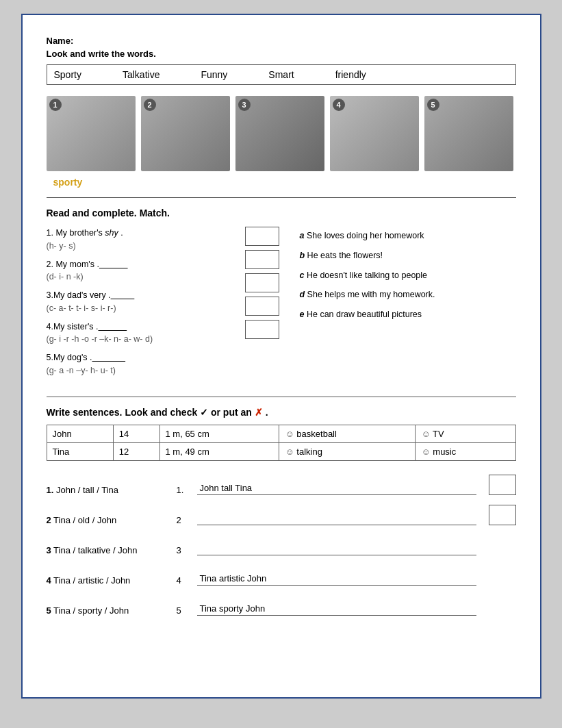 The width and height of the screenshot is (562, 728). What do you see at coordinates (280, 134) in the screenshot?
I see `image-3: 3` at bounding box center [280, 134].